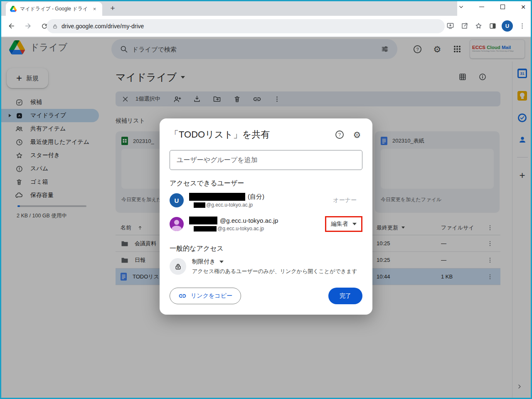  Describe the element at coordinates (523, 7) in the screenshot. I see `window-close-button: ×` at that location.